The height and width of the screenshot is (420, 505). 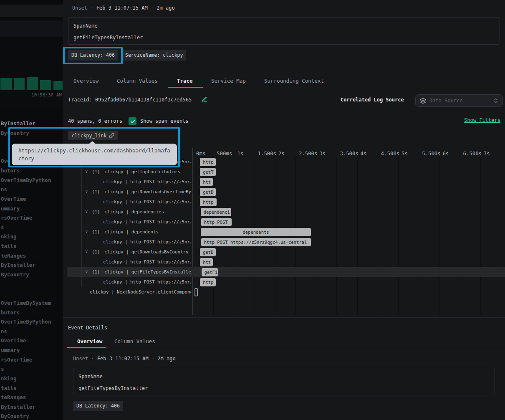 I want to click on span-row: ∨(1)clickpy | getFileTypesByInstaller, so click(x=129, y=272).